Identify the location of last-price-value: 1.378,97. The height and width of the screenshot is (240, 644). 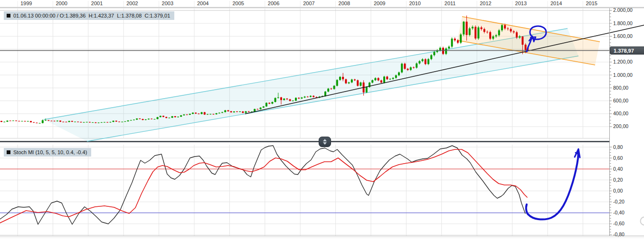
(624, 51).